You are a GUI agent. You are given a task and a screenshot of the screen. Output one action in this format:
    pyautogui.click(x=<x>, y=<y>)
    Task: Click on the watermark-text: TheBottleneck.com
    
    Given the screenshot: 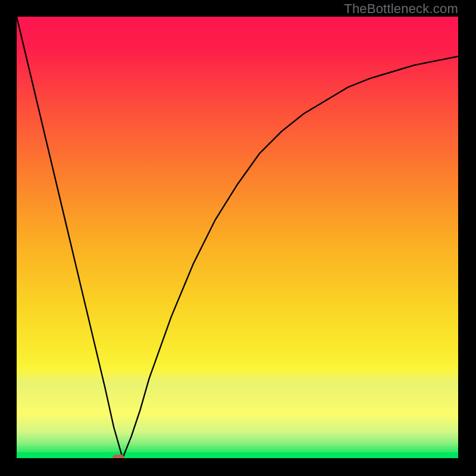 What is the action you would take?
    pyautogui.click(x=401, y=9)
    